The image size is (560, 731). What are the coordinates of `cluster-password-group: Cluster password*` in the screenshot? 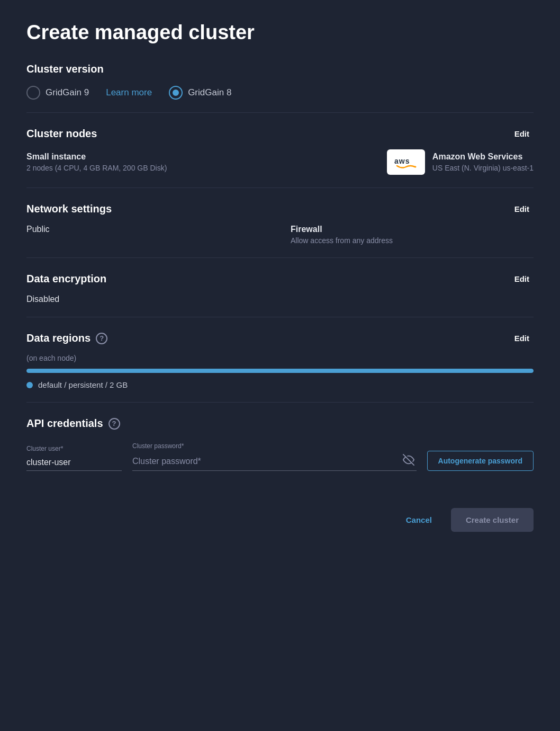 It's located at (274, 457).